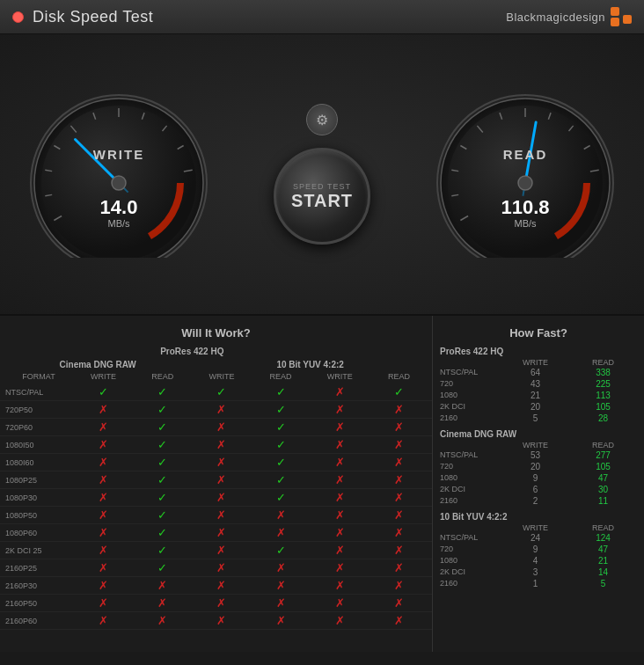  I want to click on table-row: 1080i50✗✓✗✓✗✗, so click(216, 445).